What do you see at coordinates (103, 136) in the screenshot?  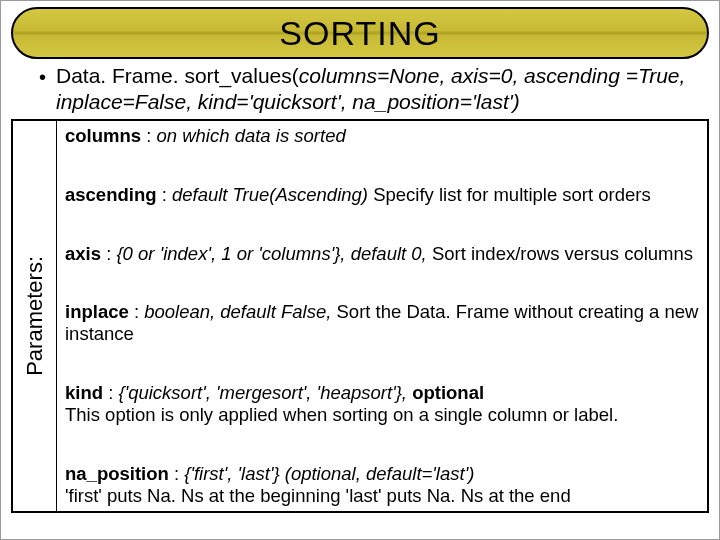 I see `param-name: columns` at bounding box center [103, 136].